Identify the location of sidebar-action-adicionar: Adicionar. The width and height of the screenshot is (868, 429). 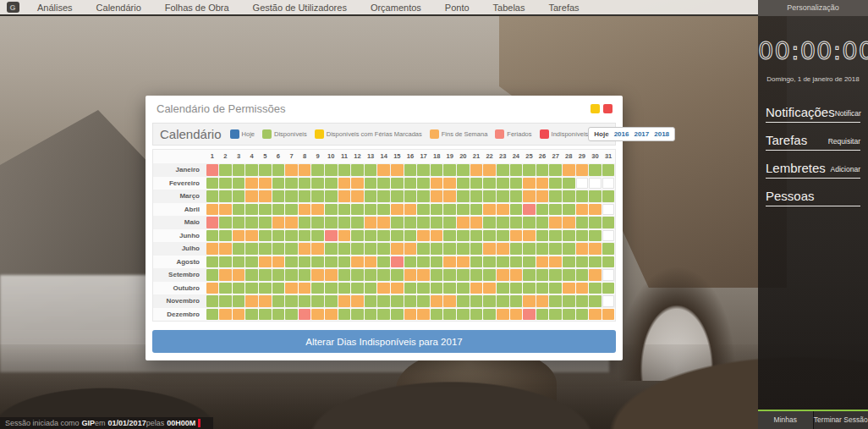
(846, 170).